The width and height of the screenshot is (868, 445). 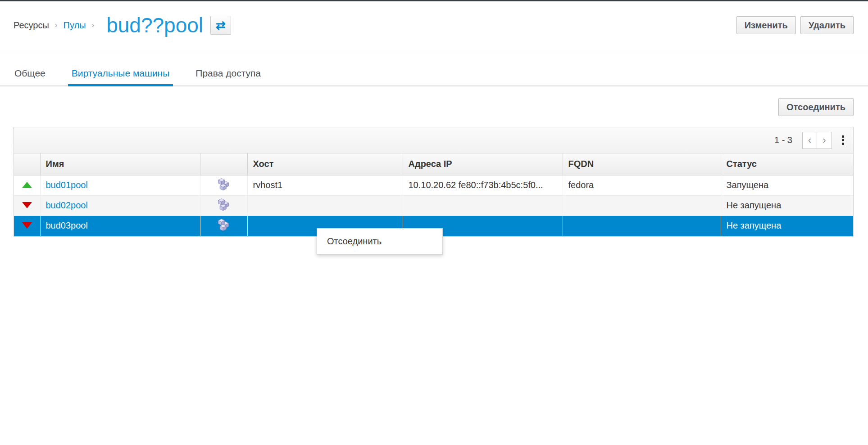 I want to click on masthead-actions: Изменить Удалить, so click(x=795, y=25).